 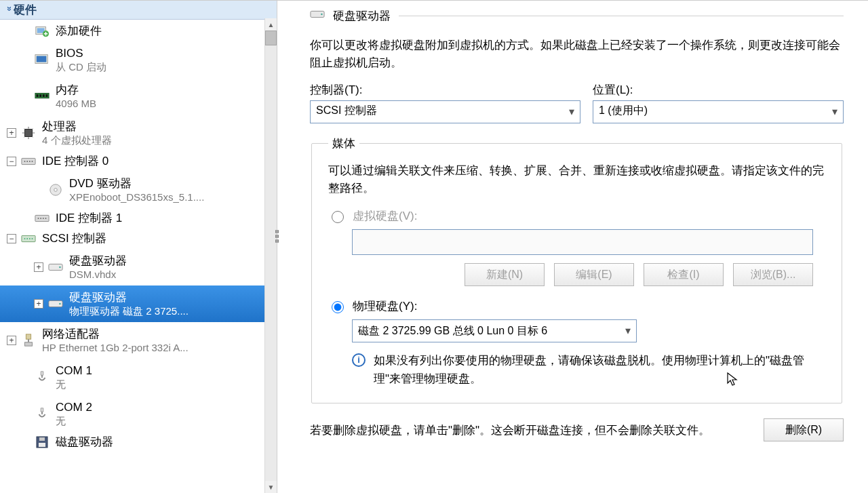 I want to click on tree-item-labels: COM 1无, so click(x=74, y=377).